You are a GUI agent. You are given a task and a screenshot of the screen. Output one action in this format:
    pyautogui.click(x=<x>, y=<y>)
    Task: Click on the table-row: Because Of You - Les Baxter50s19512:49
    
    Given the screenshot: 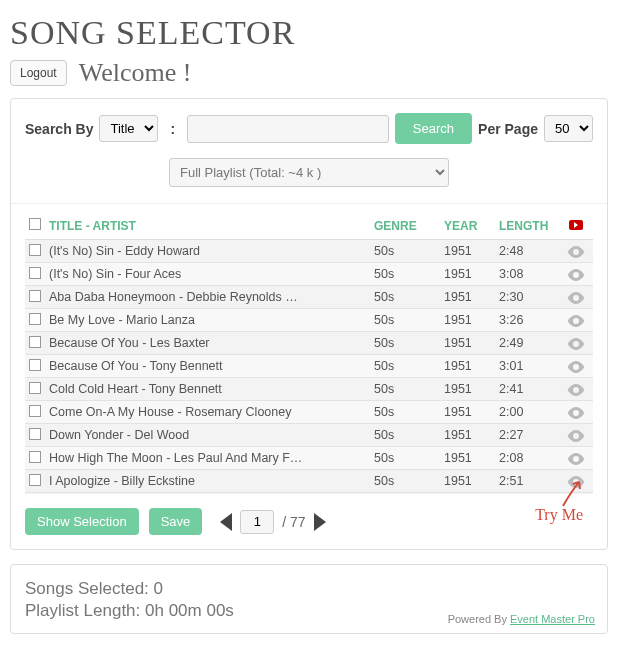 What is the action you would take?
    pyautogui.click(x=309, y=344)
    